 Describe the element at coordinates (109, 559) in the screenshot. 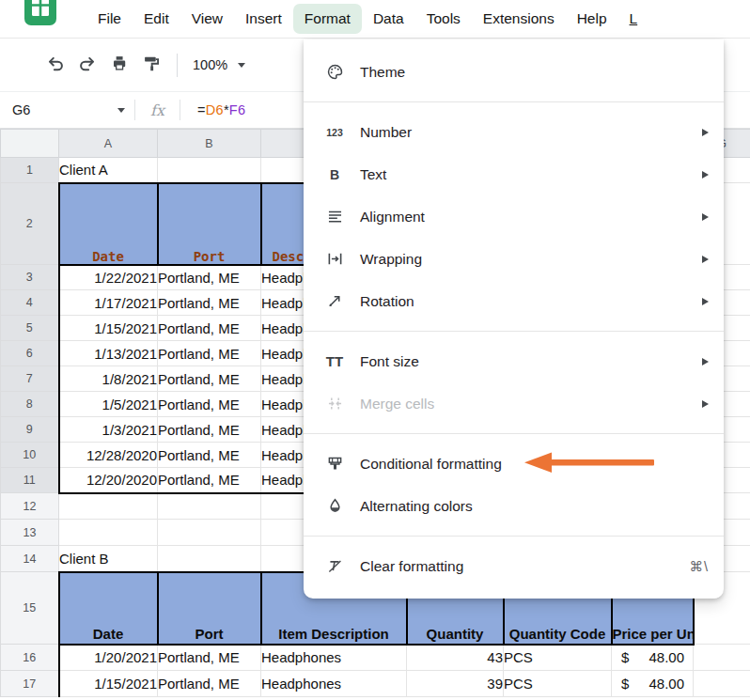

I see `cell-a14: Client B` at that location.